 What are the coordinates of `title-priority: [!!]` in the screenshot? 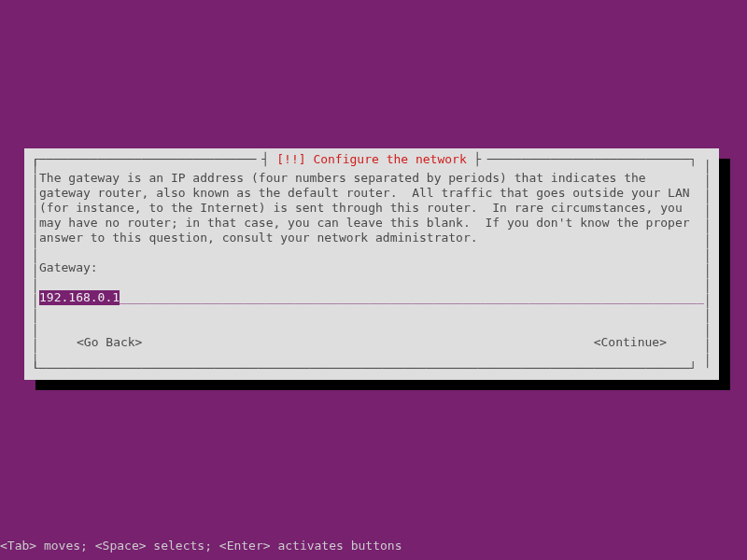 It's located at (291, 159).